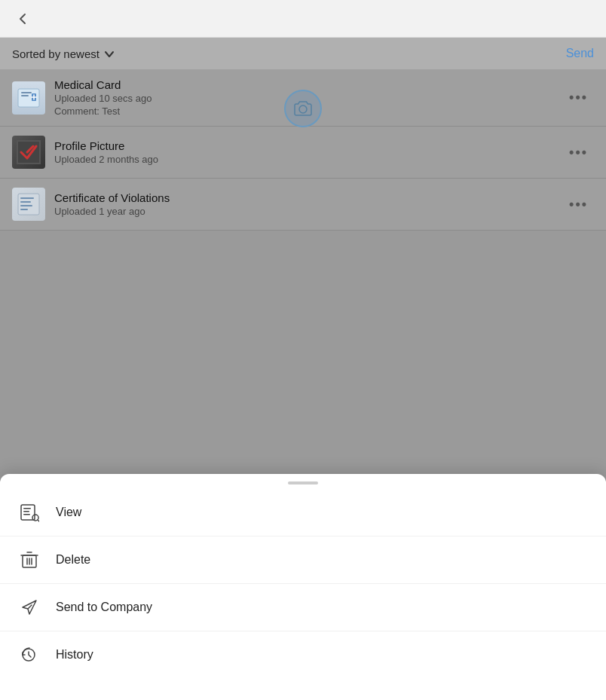 Image resolution: width=606 pixels, height=700 pixels. Describe the element at coordinates (303, 607) in the screenshot. I see `sheet-item-send-to-company: Send to Company` at that location.